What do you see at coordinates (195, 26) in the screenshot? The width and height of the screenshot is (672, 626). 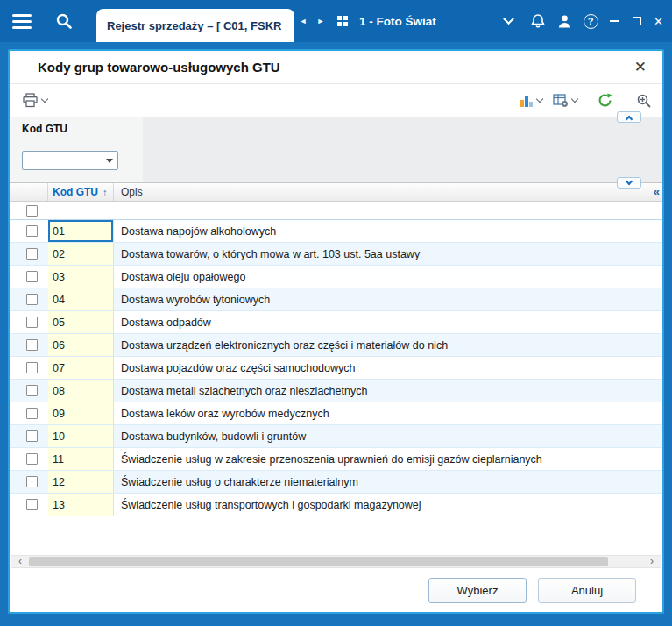 I see `tab-title: Rejestr sprzedaży – [ C01, FSKR` at bounding box center [195, 26].